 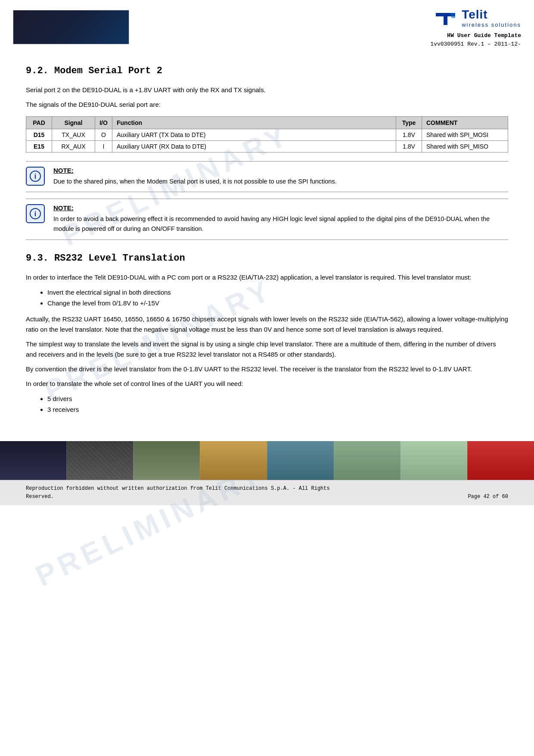 What do you see at coordinates (475, 36) in the screenshot?
I see `doc-title: HW User Guide Template` at bounding box center [475, 36].